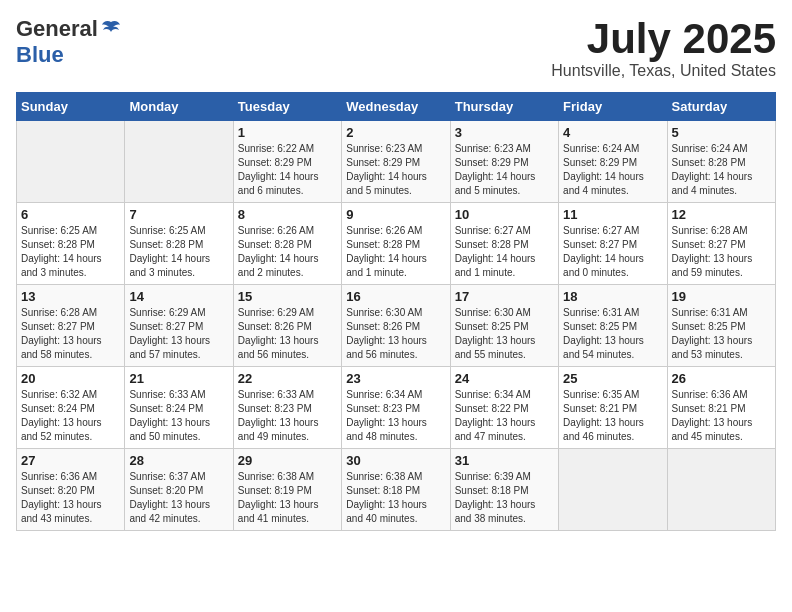  Describe the element at coordinates (288, 334) in the screenshot. I see `day-info: Sunrise: 6:29 AM Sunset: 8:26 PM Dayligh…` at that location.